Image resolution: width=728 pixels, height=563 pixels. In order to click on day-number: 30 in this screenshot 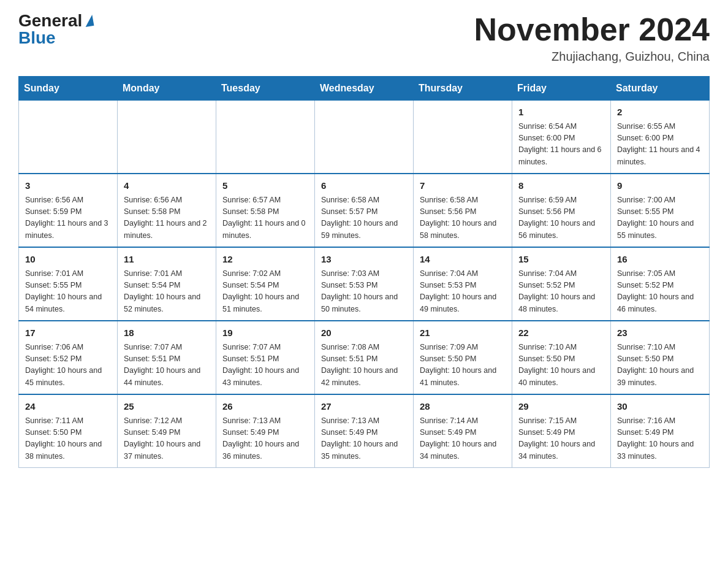, I will do `click(660, 407)`.